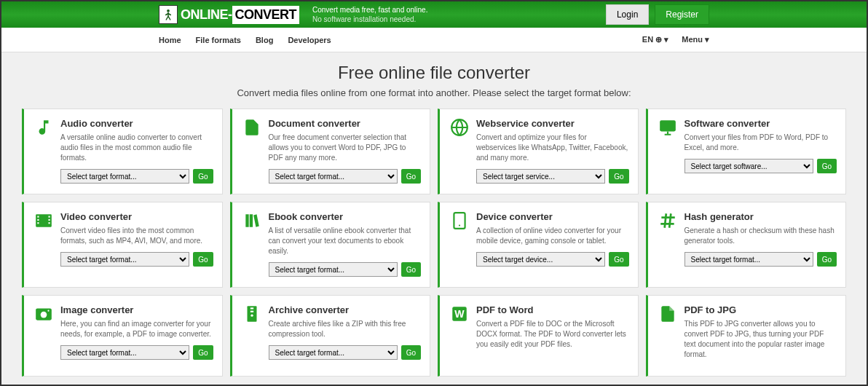 The width and height of the screenshot is (868, 386). What do you see at coordinates (540, 176) in the screenshot?
I see `target-select: Select target service...` at bounding box center [540, 176].